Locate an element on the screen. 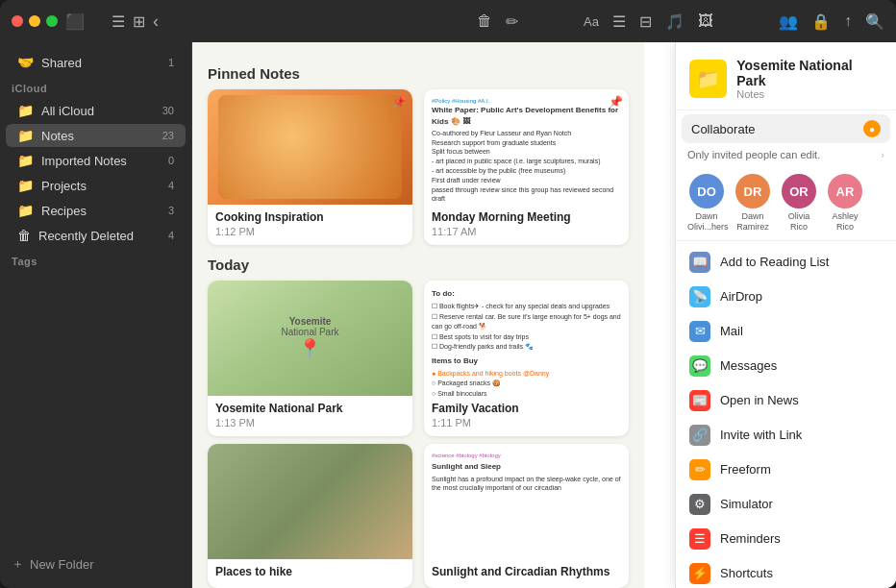 The image size is (896, 588). share-label-reading-list: Add to Reading List is located at coordinates (775, 261).